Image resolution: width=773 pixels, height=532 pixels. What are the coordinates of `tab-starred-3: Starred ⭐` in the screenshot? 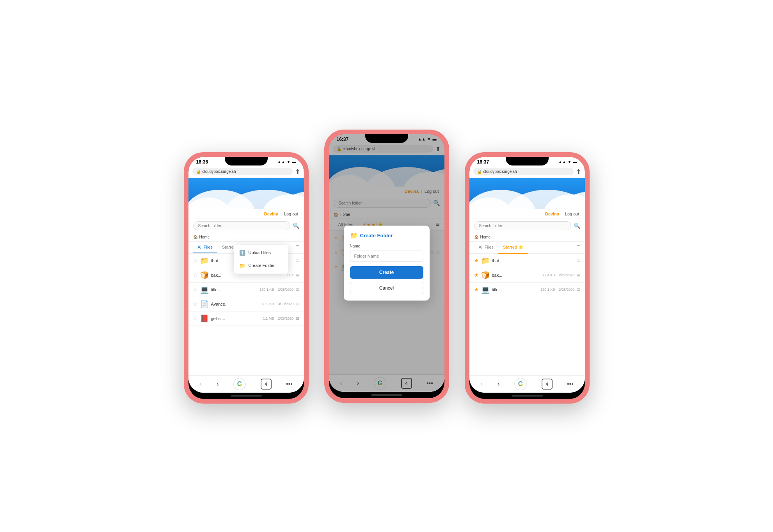 It's located at (514, 247).